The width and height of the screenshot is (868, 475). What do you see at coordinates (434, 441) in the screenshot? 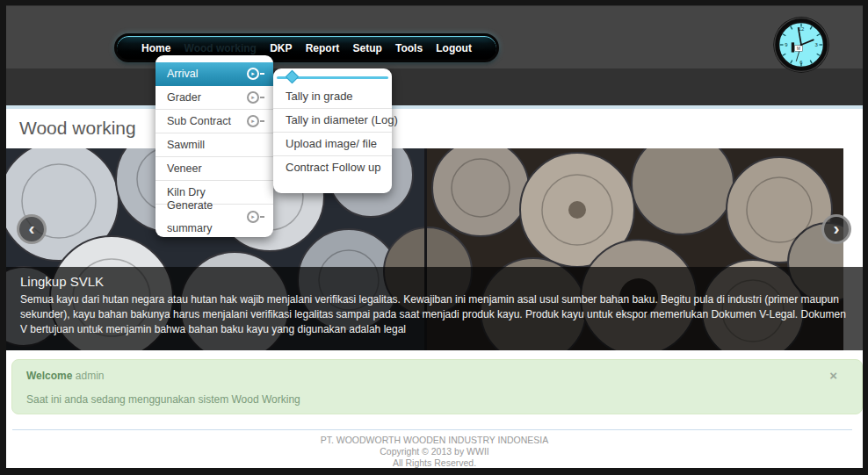
I see `footer-company: PT. WOODWORTH WOODEN INDUSTRY INDONESIA` at bounding box center [434, 441].